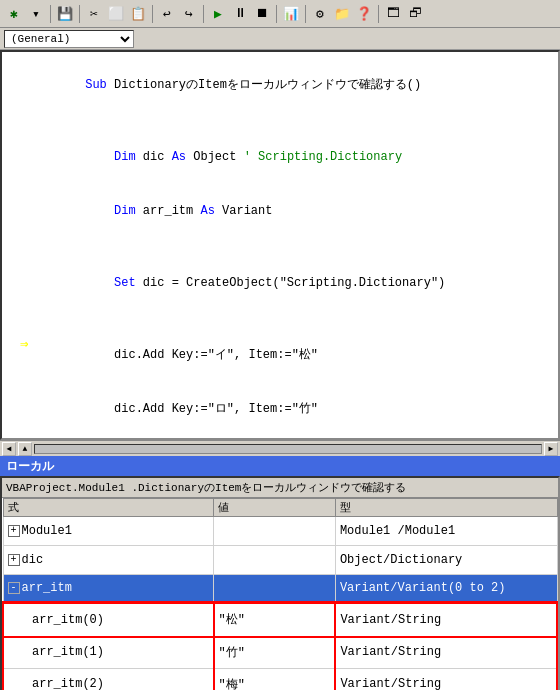 The width and height of the screenshot is (560, 690). I want to click on locals-section-label: ローカル, so click(280, 466).